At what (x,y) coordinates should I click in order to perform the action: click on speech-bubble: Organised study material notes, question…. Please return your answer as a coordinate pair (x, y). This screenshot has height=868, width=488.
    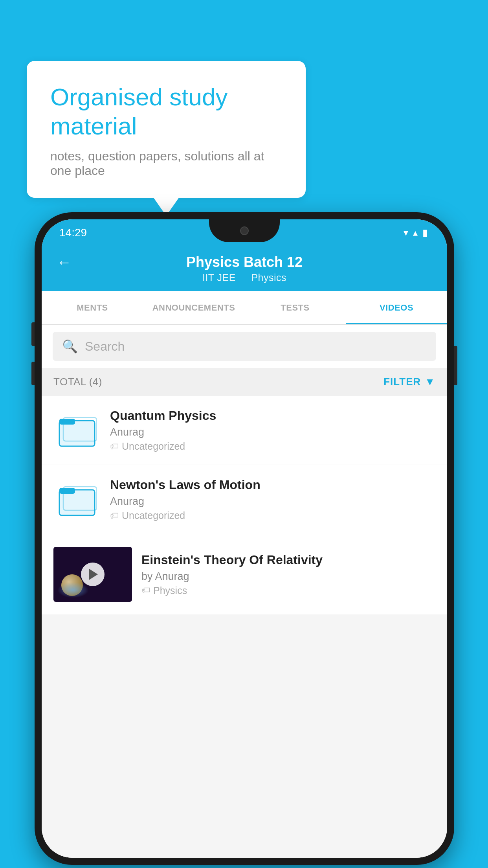
    Looking at the image, I should click on (166, 129).